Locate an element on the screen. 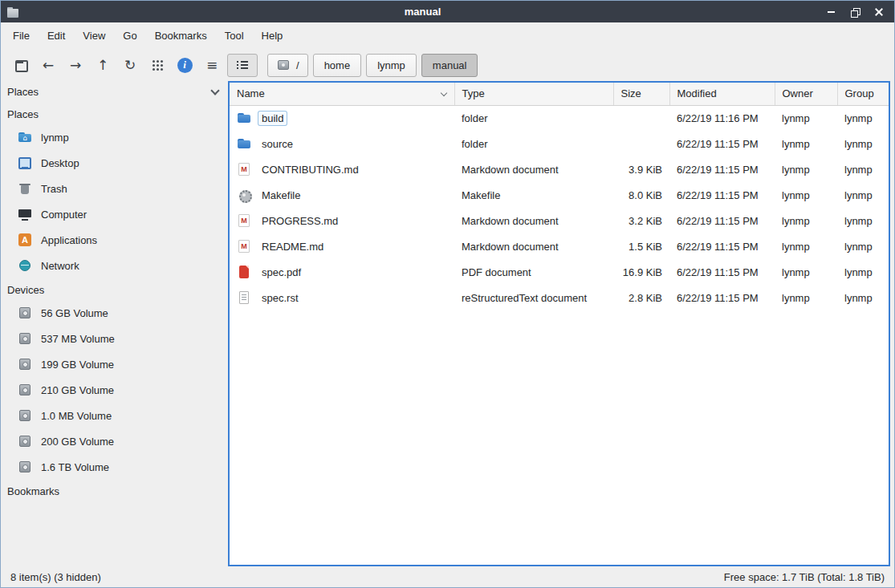 This screenshot has width=895, height=588. column-header-size: Size is located at coordinates (641, 94).